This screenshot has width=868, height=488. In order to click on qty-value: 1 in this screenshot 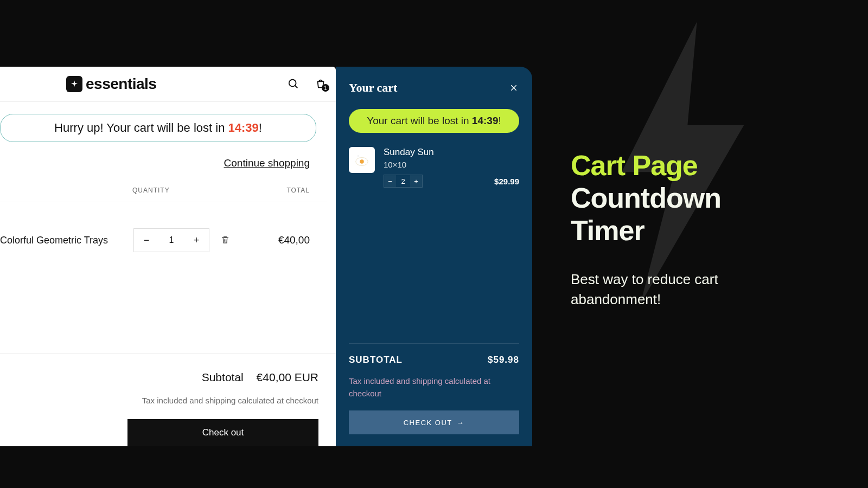, I will do `click(171, 240)`.